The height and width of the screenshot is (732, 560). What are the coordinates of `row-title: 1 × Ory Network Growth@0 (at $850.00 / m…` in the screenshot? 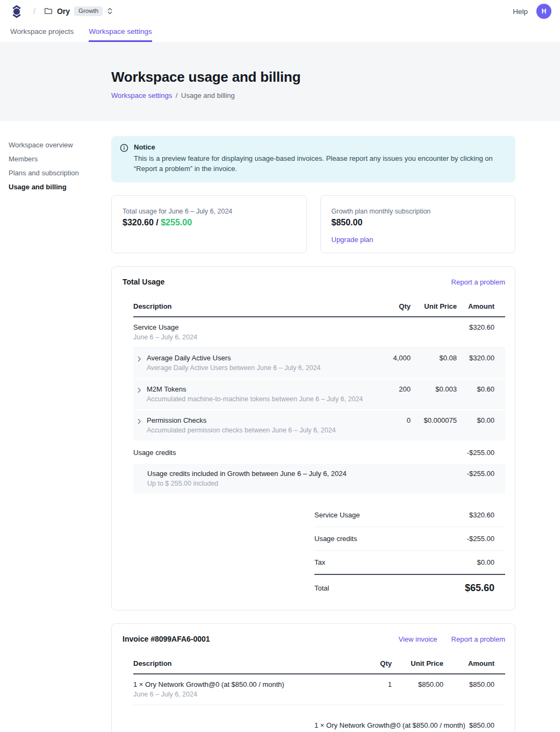 It's located at (245, 684).